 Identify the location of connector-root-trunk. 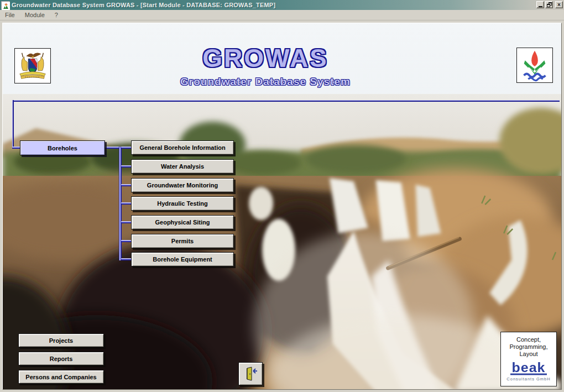
(113, 148).